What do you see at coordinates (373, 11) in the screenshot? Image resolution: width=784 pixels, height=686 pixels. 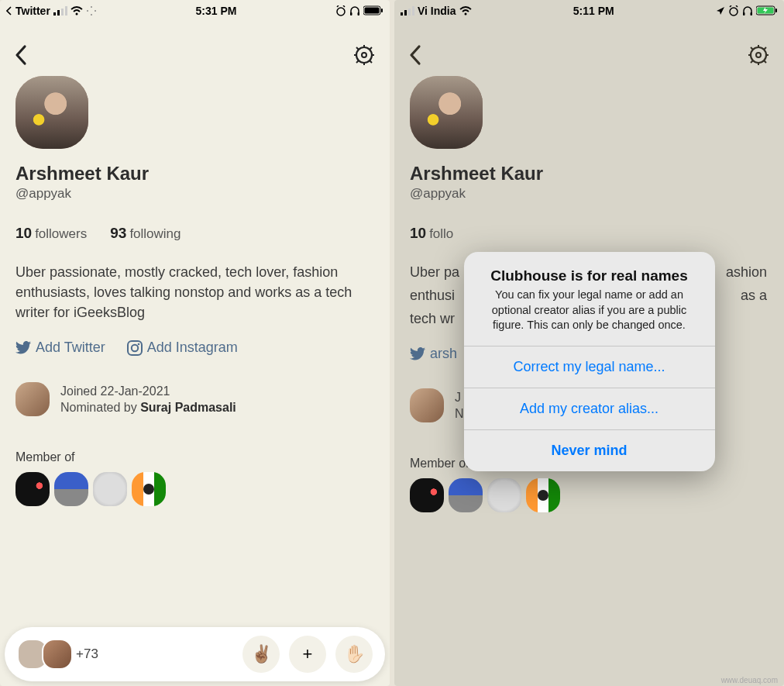 I see `battery-icon` at bounding box center [373, 11].